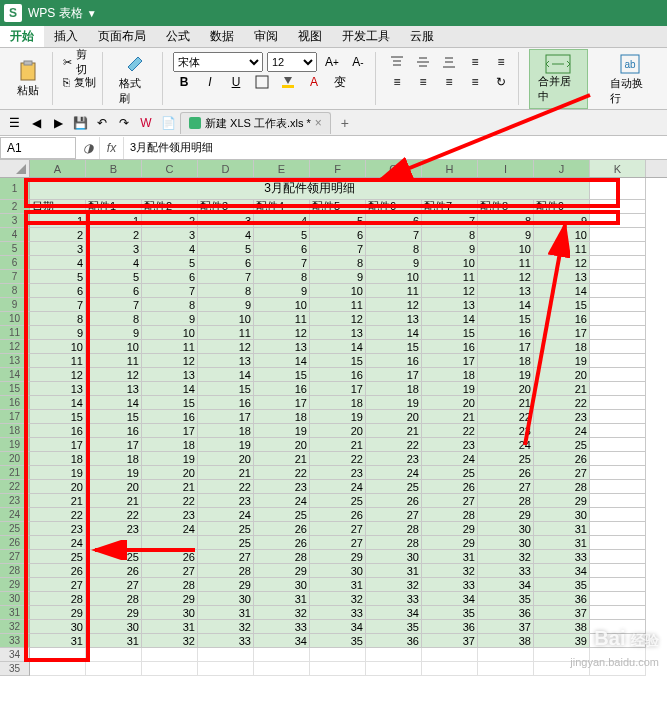  Describe the element at coordinates (423, 82) in the screenshot. I see `align-center-button: ≡` at that location.